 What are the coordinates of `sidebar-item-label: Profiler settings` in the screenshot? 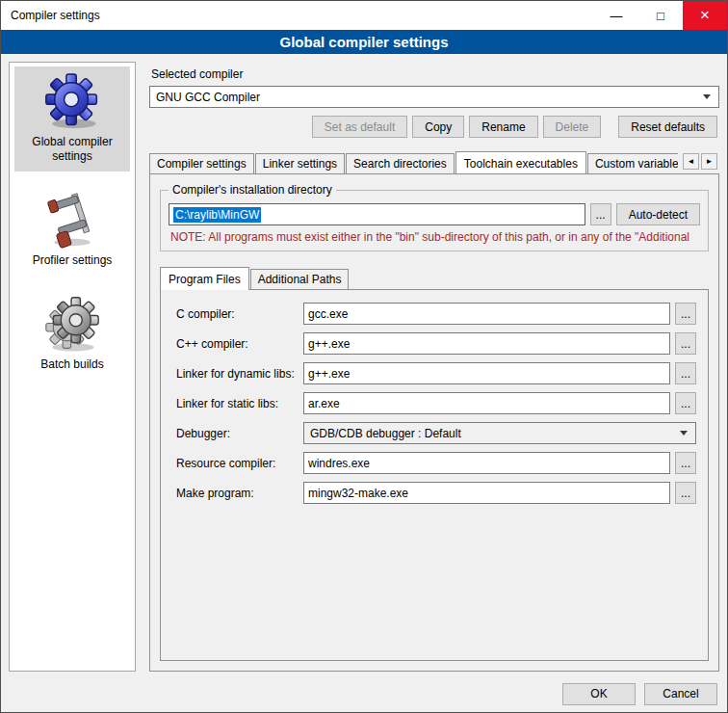 It's located at (73, 260).